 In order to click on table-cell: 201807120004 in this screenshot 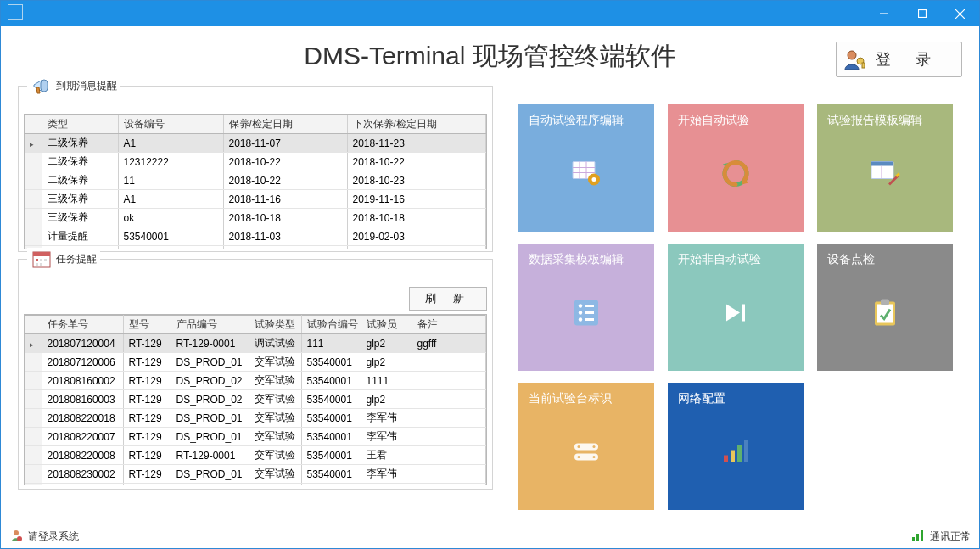, I will do `click(82, 344)`.